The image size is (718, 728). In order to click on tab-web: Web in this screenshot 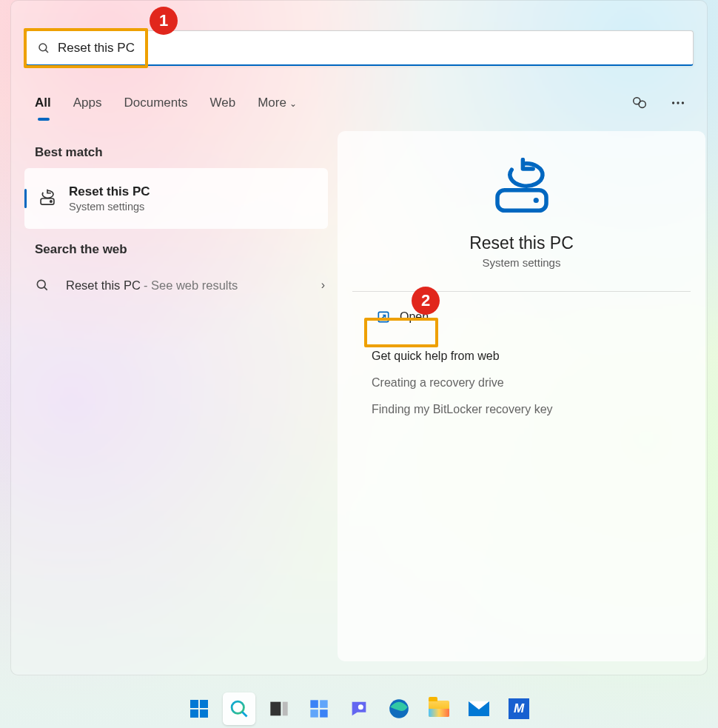, I will do `click(222, 103)`.